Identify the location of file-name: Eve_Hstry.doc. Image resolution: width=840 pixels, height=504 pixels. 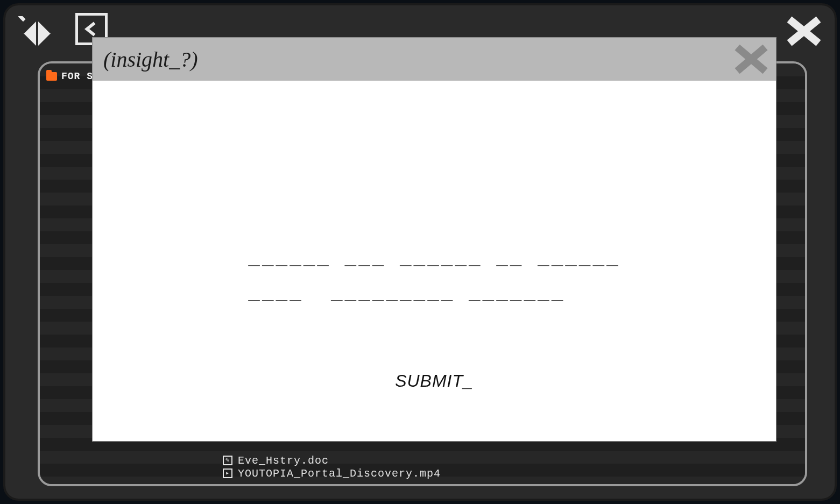
(283, 460).